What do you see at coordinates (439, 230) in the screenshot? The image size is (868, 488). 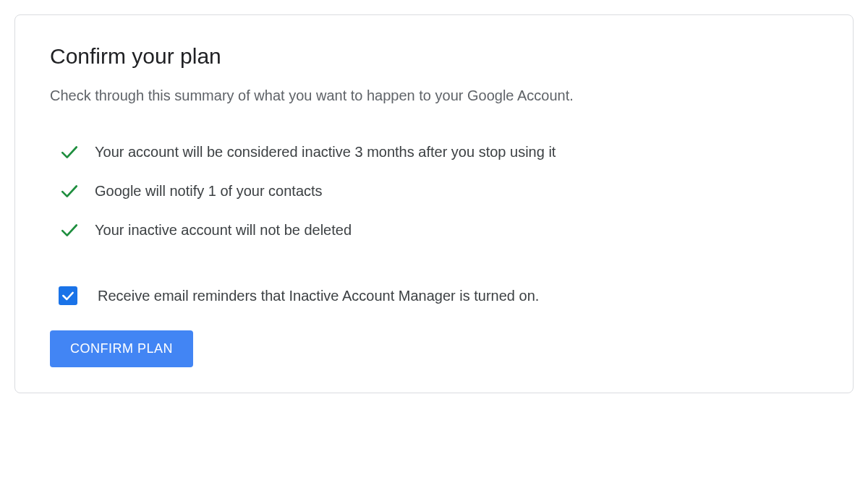 I see `summary-item: Your inactive account will not be delete…` at bounding box center [439, 230].